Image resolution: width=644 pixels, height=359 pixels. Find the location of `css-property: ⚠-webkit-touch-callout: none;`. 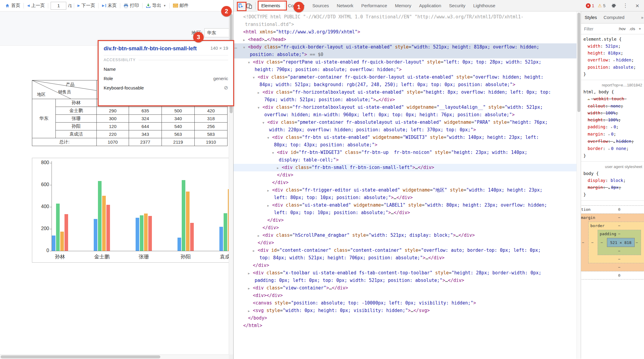

css-property: ⚠-webkit-touch-callout: none; is located at coordinates (613, 102).